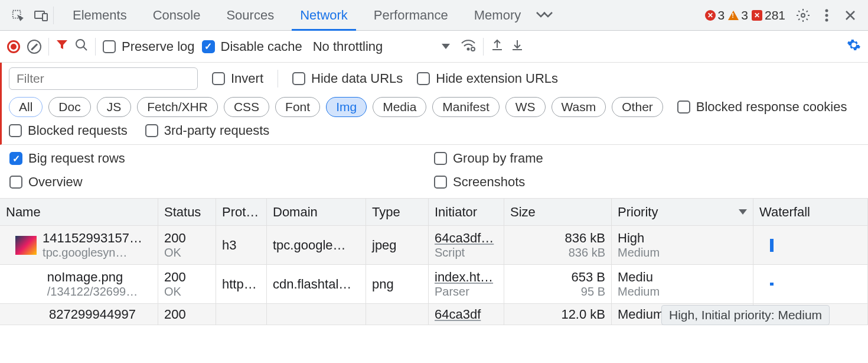  I want to click on column-protocol: Prot…, so click(242, 212).